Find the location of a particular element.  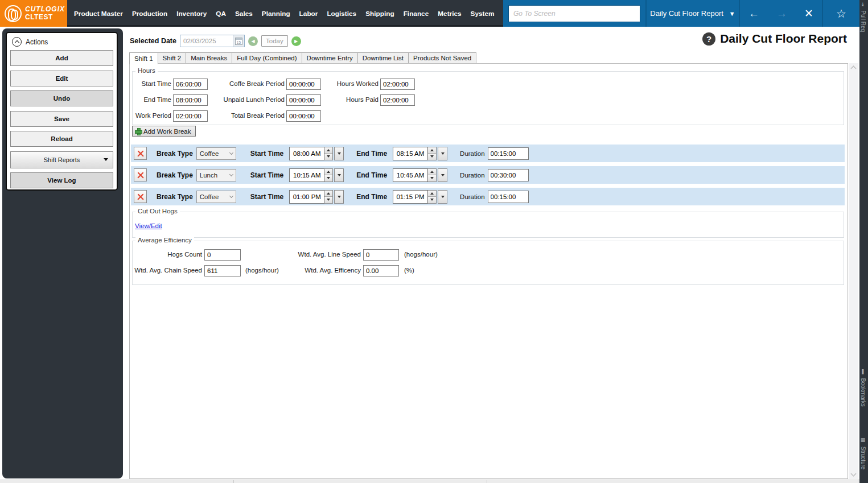

tab-shift-1: Shift 1 is located at coordinates (143, 58).